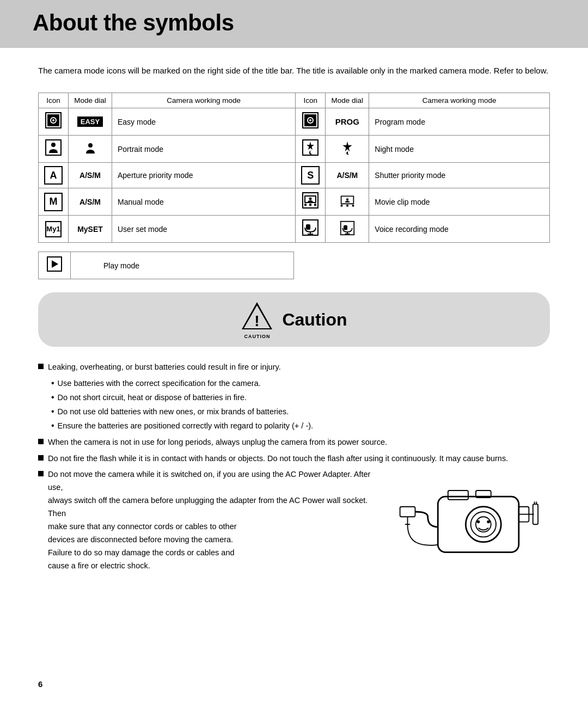 This screenshot has width=588, height=705. Describe the element at coordinates (218, 443) in the screenshot. I see `bullet-2-text: When the camera is not in use for long p…` at that location.